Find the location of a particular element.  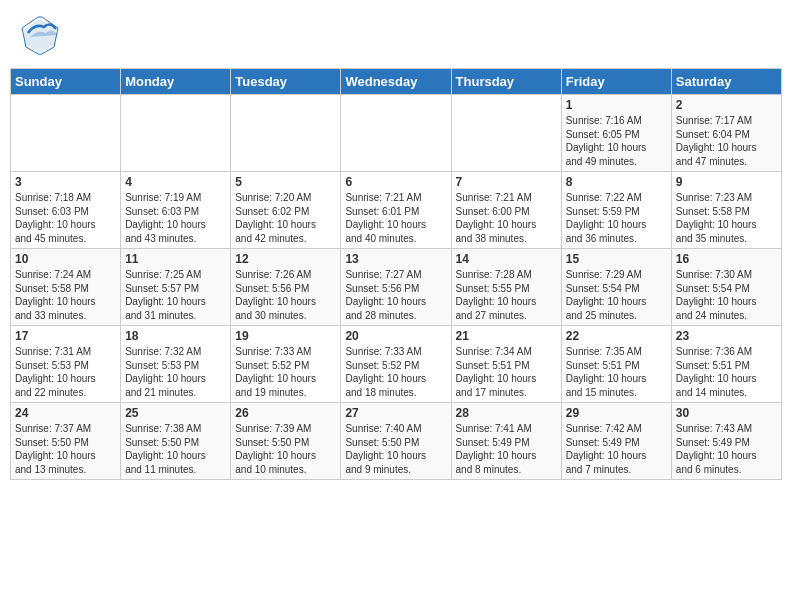

day-number: 24 is located at coordinates (66, 413).